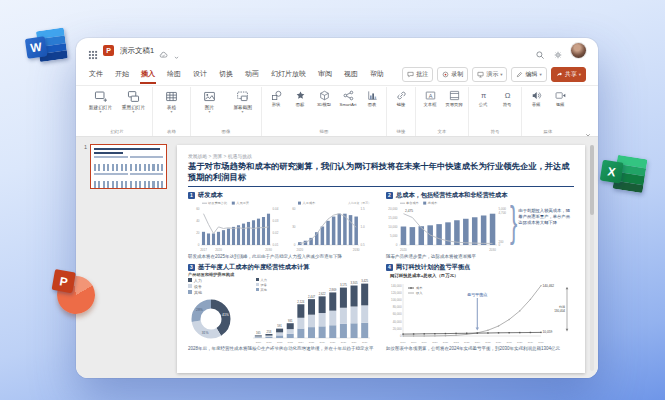 The height and width of the screenshot is (400, 665). I want to click on tab-design: 设计, so click(200, 74).